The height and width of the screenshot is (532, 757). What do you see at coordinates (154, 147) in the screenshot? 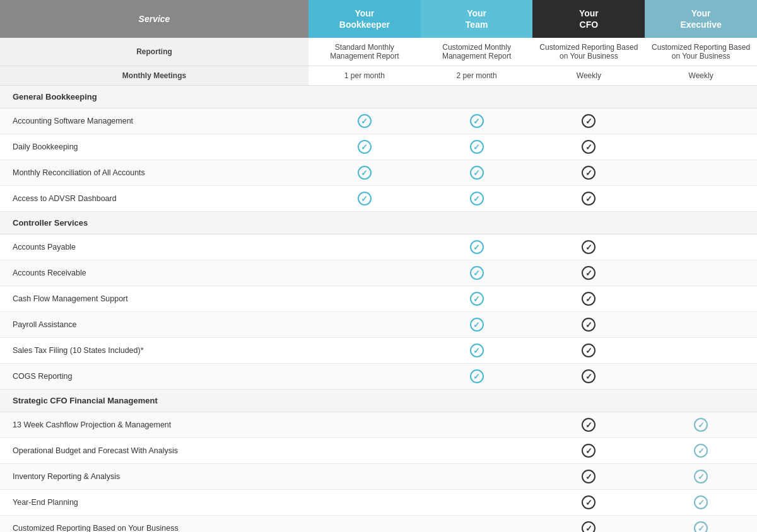
I see `service-name: Daily Bookkeeping` at bounding box center [154, 147].